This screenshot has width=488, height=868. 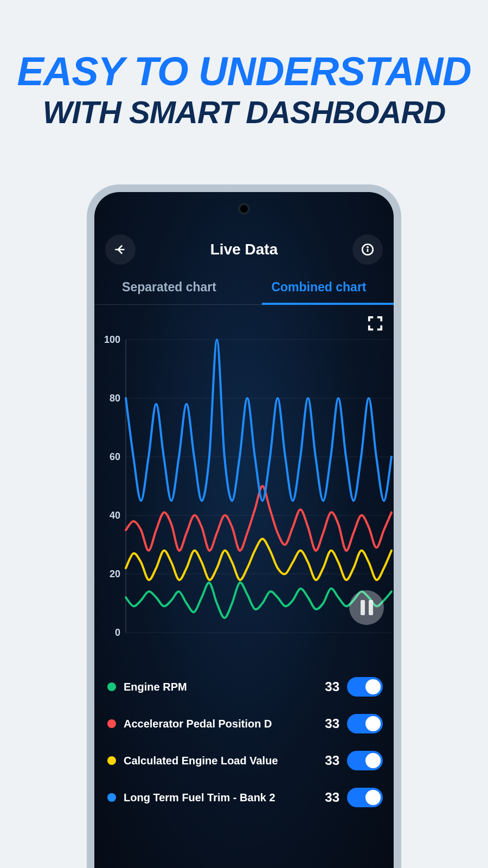 What do you see at coordinates (216, 761) in the screenshot?
I see `series-label: Calculated Engine Load Value` at bounding box center [216, 761].